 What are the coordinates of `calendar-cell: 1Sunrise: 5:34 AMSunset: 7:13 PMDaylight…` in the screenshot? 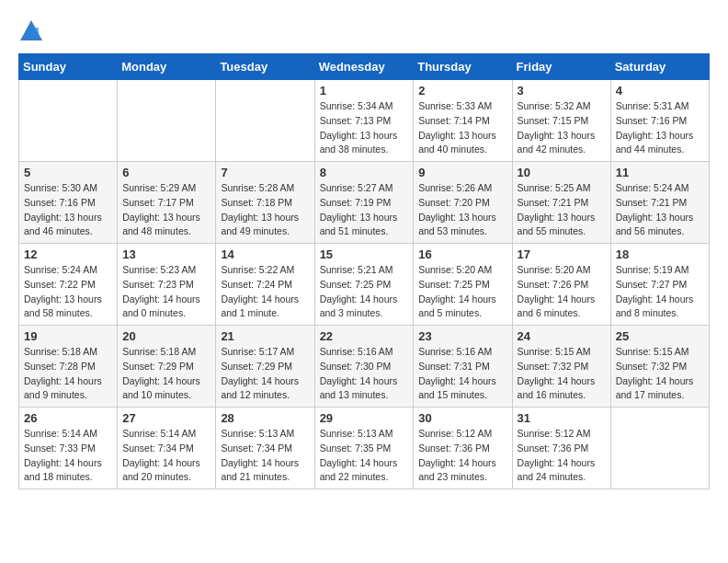 It's located at (364, 121).